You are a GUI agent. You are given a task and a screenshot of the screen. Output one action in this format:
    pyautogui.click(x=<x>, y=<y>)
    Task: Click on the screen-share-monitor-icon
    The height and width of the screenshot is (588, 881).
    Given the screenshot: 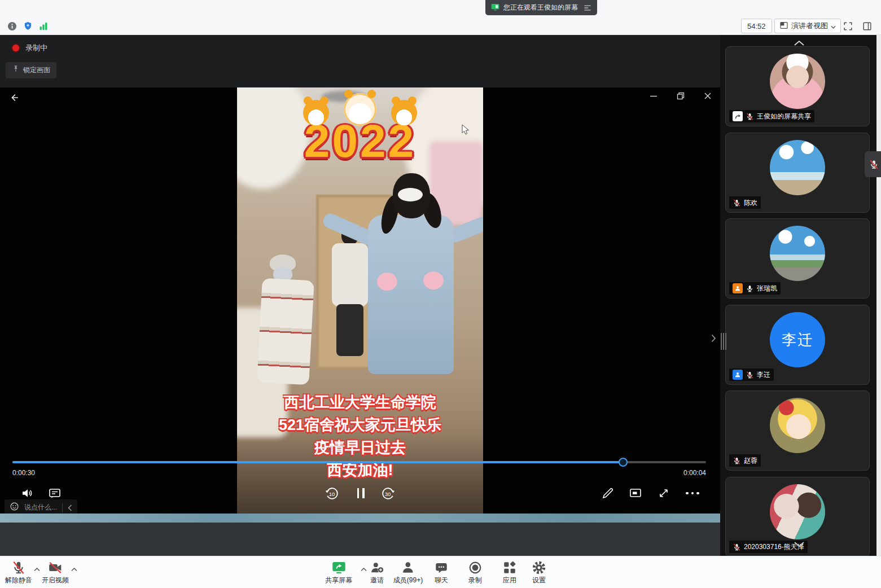 What is the action you would take?
    pyautogui.click(x=496, y=8)
    